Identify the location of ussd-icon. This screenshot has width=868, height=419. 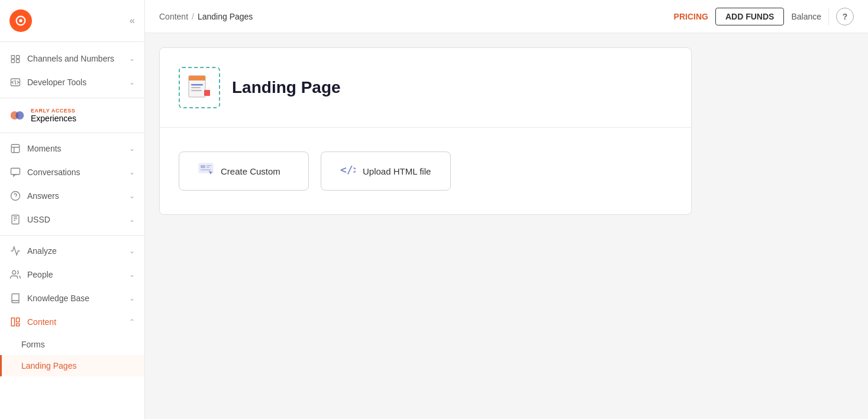
(15, 220).